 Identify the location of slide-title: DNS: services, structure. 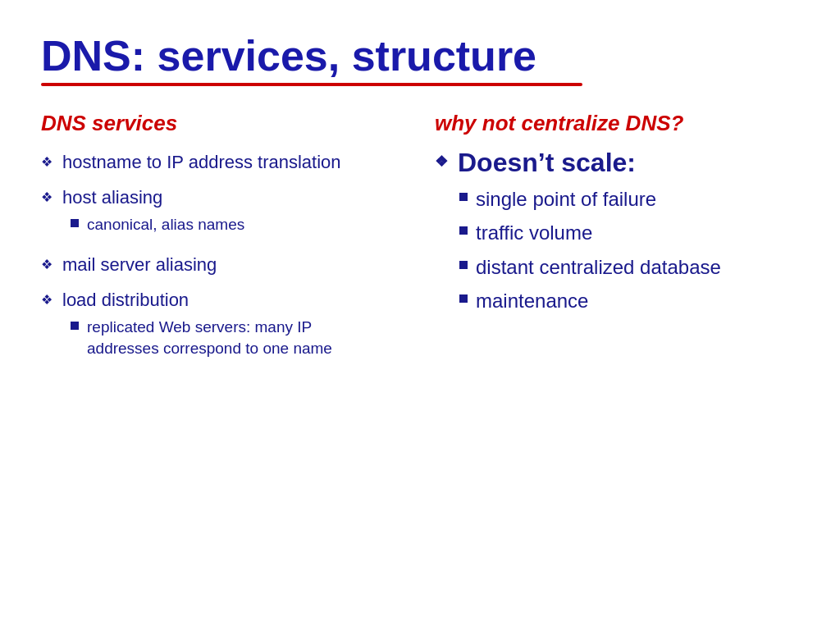
(289, 56).